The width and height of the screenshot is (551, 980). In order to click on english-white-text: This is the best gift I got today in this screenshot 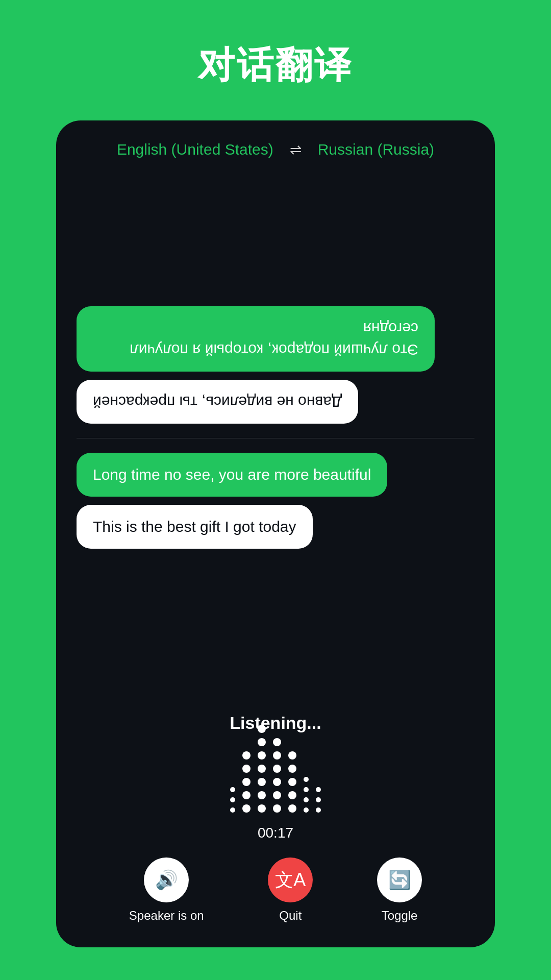, I will do `click(195, 527)`.